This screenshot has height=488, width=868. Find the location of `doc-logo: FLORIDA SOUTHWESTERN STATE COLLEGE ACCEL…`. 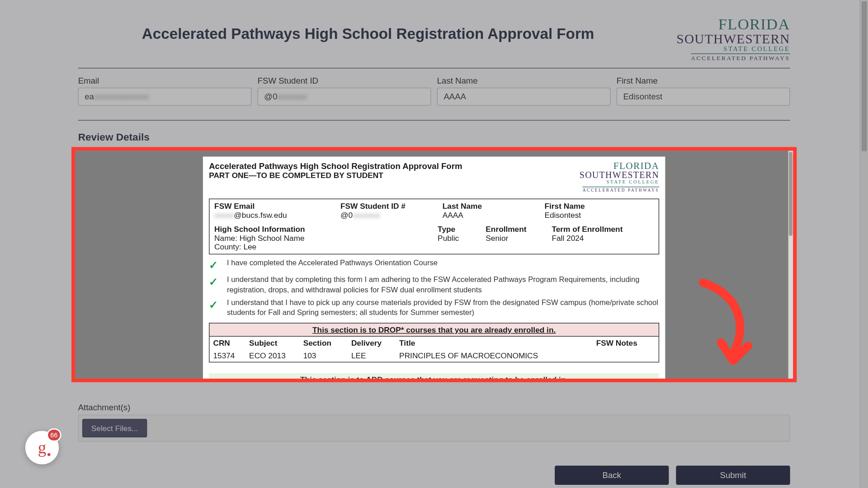

doc-logo: FLORIDA SOUTHWESTERN STATE COLLEGE ACCEL… is located at coordinates (614, 177).